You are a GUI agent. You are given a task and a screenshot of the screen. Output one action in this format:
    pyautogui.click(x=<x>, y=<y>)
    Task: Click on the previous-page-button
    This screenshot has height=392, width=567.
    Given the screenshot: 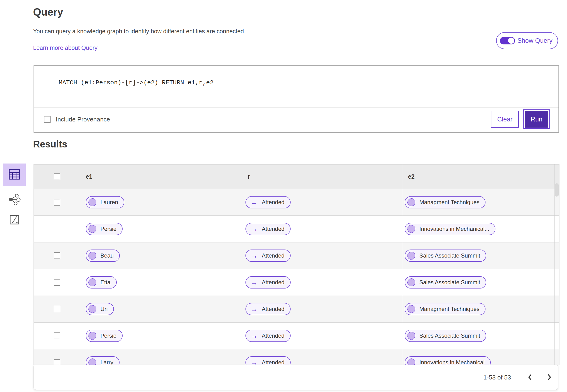 What is the action you would take?
    pyautogui.click(x=530, y=378)
    